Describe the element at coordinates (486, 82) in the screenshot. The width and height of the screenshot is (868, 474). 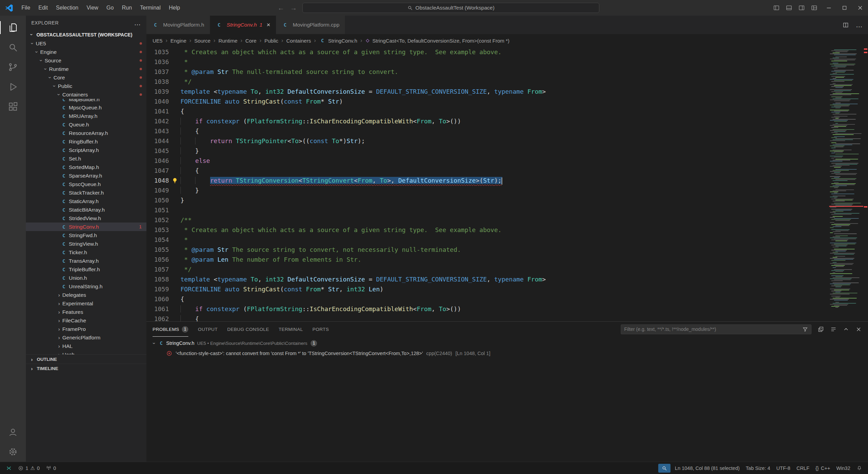
I see `code-line-1038: 1038 */` at that location.